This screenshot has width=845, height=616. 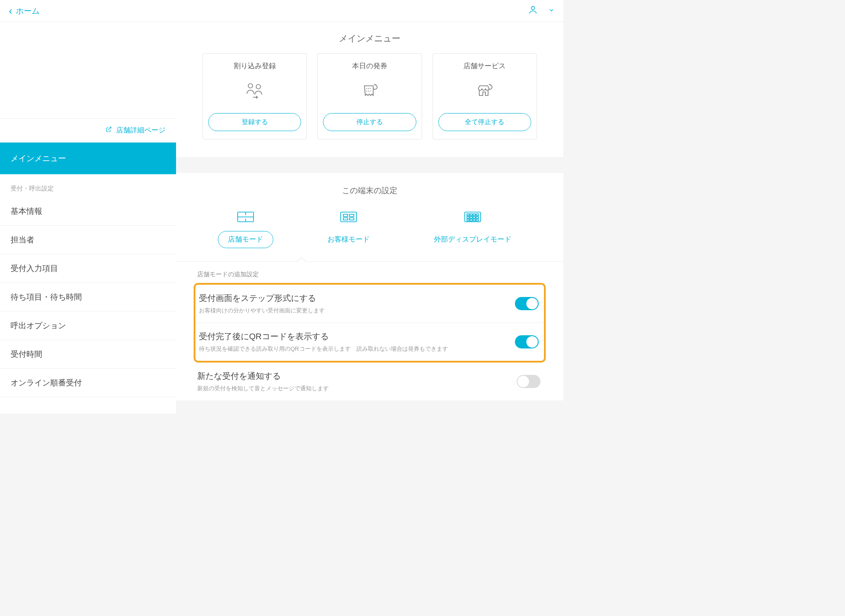 I want to click on setting-notify-new: 新たな受付を通知する 新規の受付を検知して音とメッセージで通知します, so click(x=370, y=381).